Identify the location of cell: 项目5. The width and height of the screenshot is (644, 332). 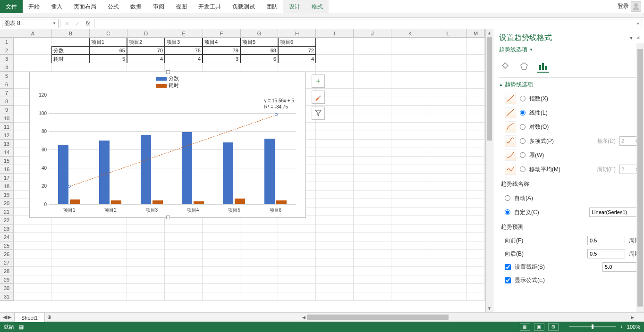
(259, 42).